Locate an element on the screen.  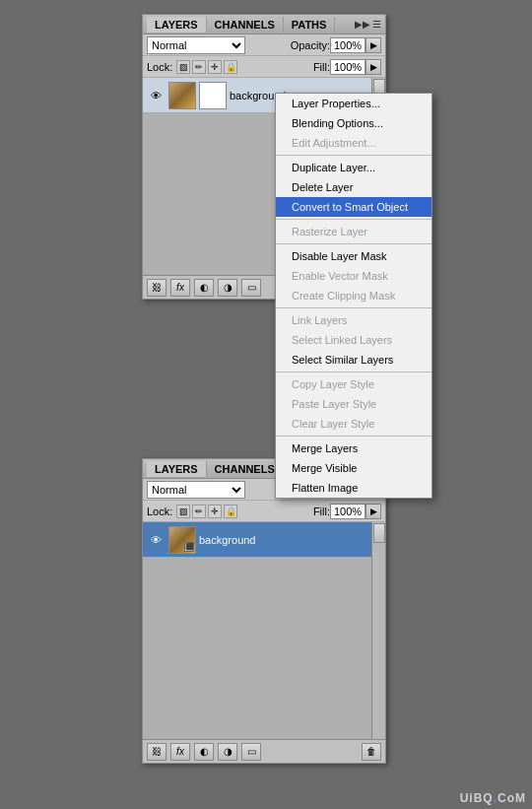
lock-transparent-btn: ▨ is located at coordinates (183, 67).